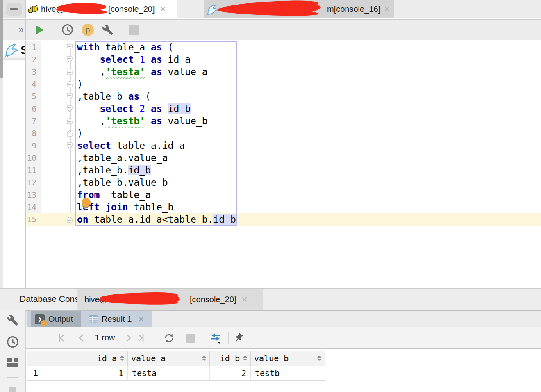 Image resolution: width=541 pixels, height=392 pixels. What do you see at coordinates (86, 203) in the screenshot?
I see `intention-bulb-icon` at bounding box center [86, 203].